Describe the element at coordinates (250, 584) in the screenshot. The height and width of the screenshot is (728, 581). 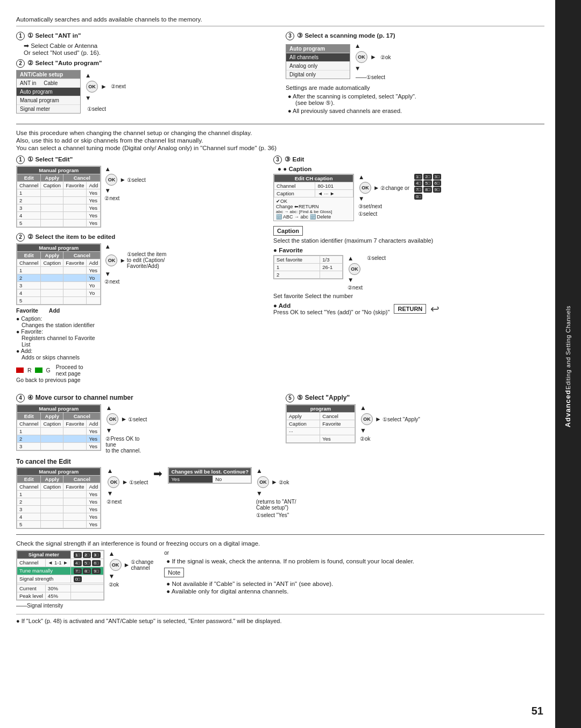
I see `signal-bullet2: Not available if "Cable" is selected in …` at that location.